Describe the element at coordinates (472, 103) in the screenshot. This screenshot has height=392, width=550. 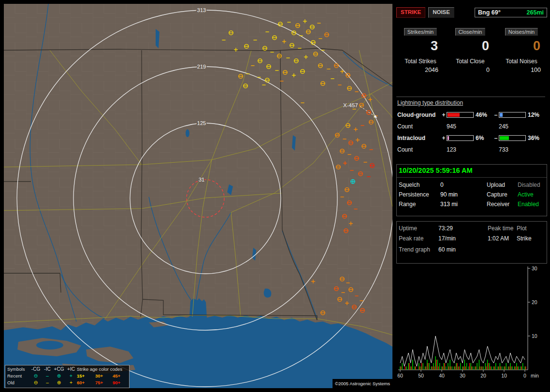
I see `distribution-title: Lightning type distribution` at that location.